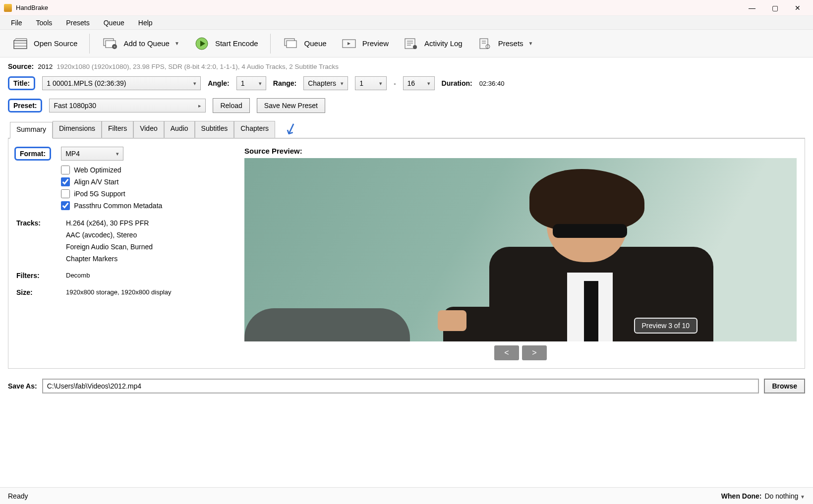 This screenshot has width=813, height=504. I want to click on tabs: Summary Dimensions Filters Video Audio S…, so click(406, 130).